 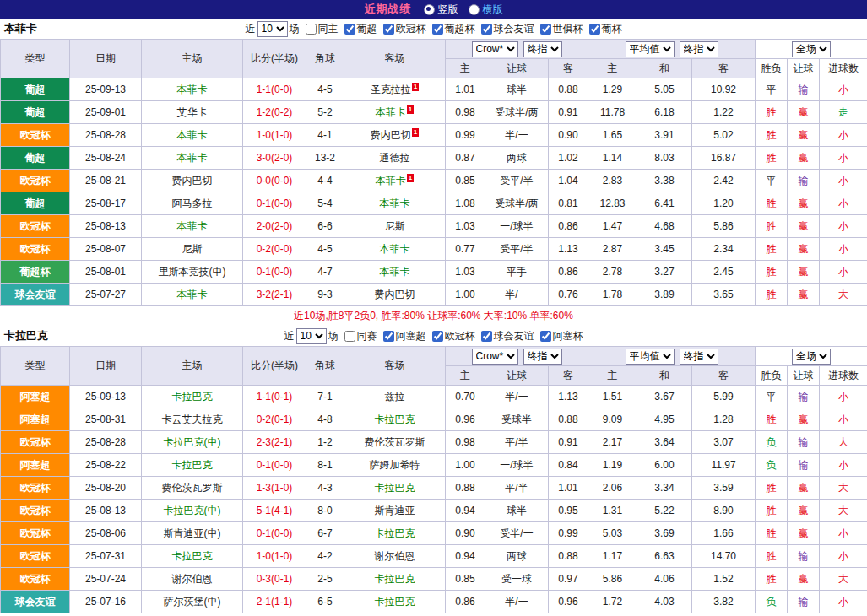 What do you see at coordinates (192, 113) in the screenshot?
I see `home-team: 艾华卡` at bounding box center [192, 113].